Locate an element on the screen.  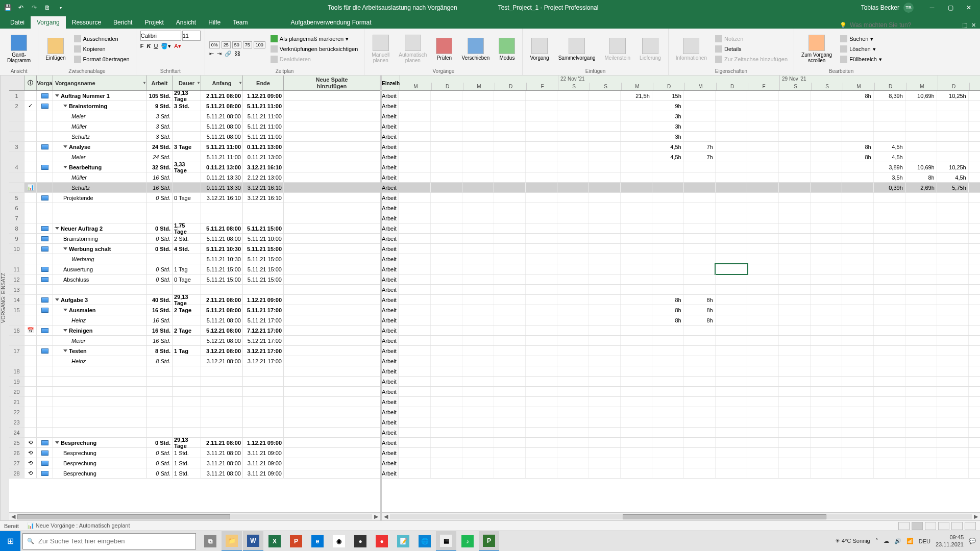
tp-row: Arbeit is located at coordinates (681, 473).